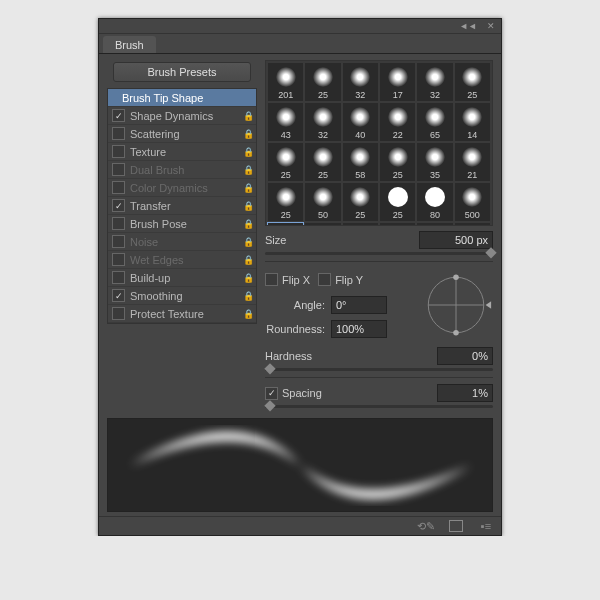  I want to click on hardness-slider, so click(379, 370).